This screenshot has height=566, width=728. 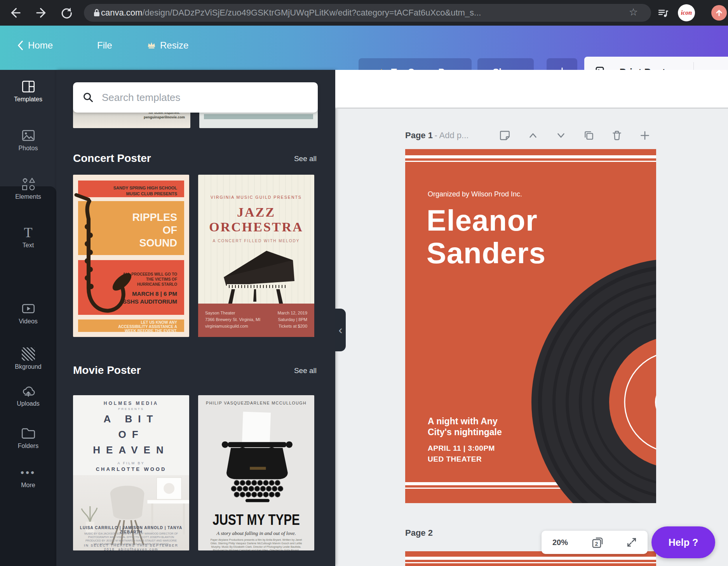 I want to click on search-icon, so click(x=88, y=97).